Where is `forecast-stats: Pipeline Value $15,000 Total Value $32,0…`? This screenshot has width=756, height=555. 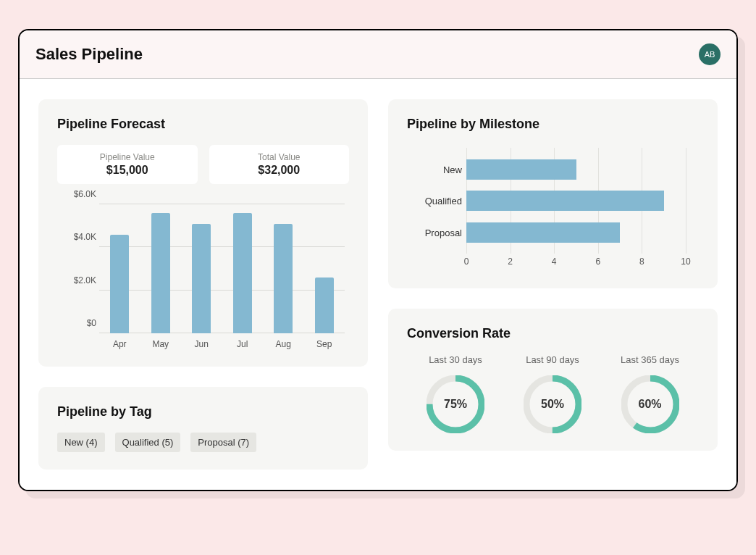 forecast-stats: Pipeline Value $15,000 Total Value $32,0… is located at coordinates (203, 164).